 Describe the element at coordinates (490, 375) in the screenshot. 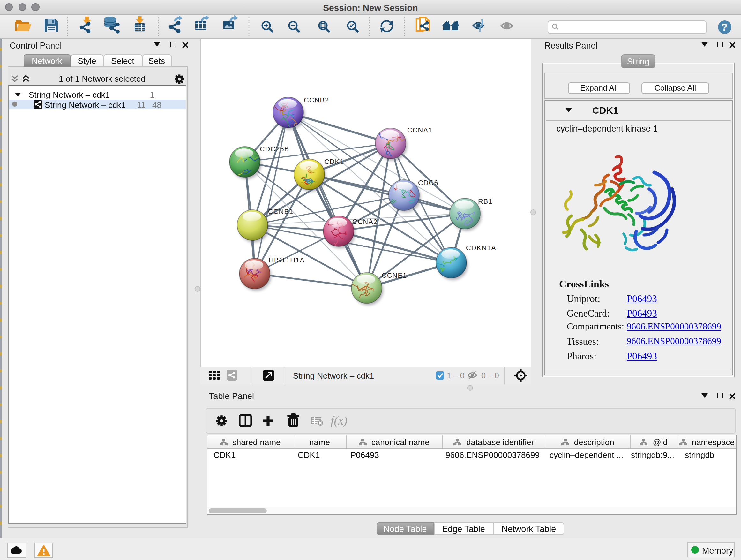

I see `svg-text: 0 – 0` at that location.